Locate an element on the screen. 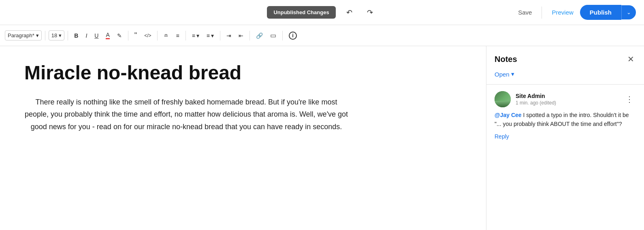 This screenshot has width=644, height=230. note-content: @Jay Cee I spotted a typo in the intro. … is located at coordinates (565, 120).